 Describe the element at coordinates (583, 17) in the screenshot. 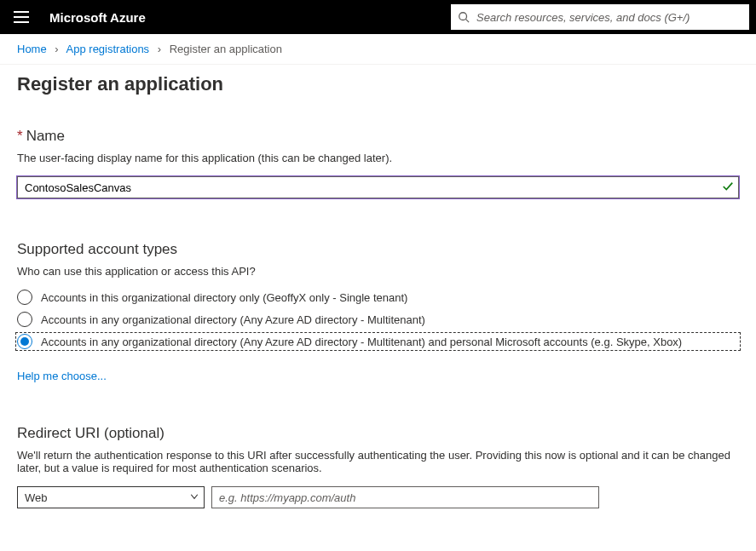

I see `search-placeholder: Search resources, services, and docs (G+…` at that location.